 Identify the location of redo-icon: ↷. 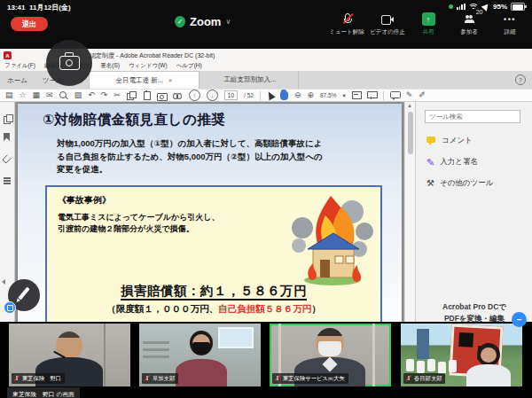
(105, 96).